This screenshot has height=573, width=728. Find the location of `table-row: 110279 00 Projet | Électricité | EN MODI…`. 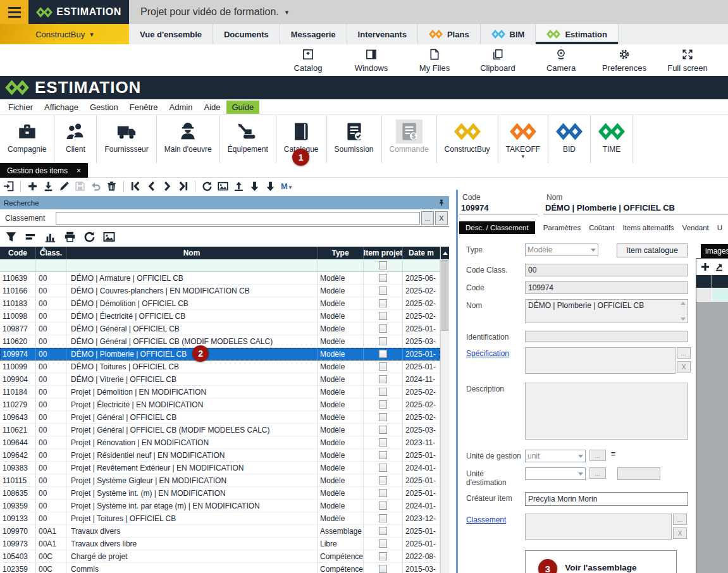

table-row: 110279 00 Projet | Électricité | EN MODI… is located at coordinates (220, 405).